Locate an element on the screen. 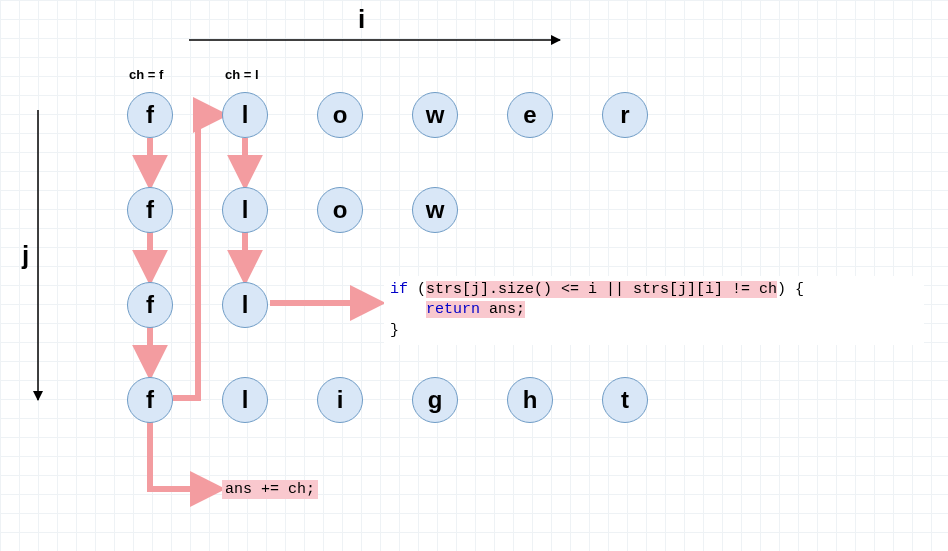  col-header-1: ch = l is located at coordinates (242, 74).